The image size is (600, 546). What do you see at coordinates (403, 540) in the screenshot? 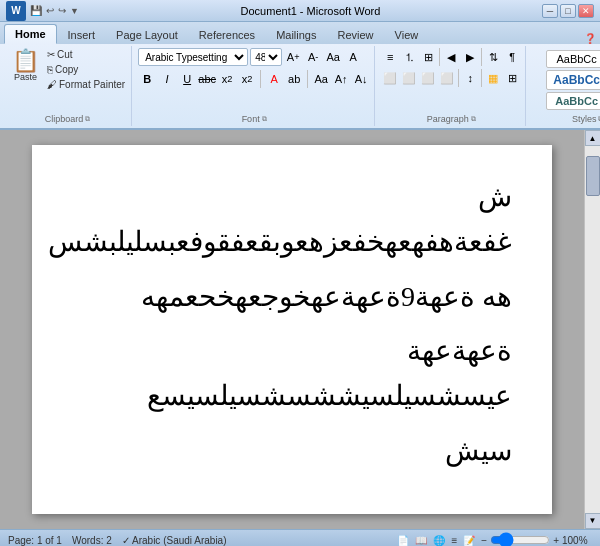
I see `view-normal-icon: 📄` at bounding box center [403, 540].